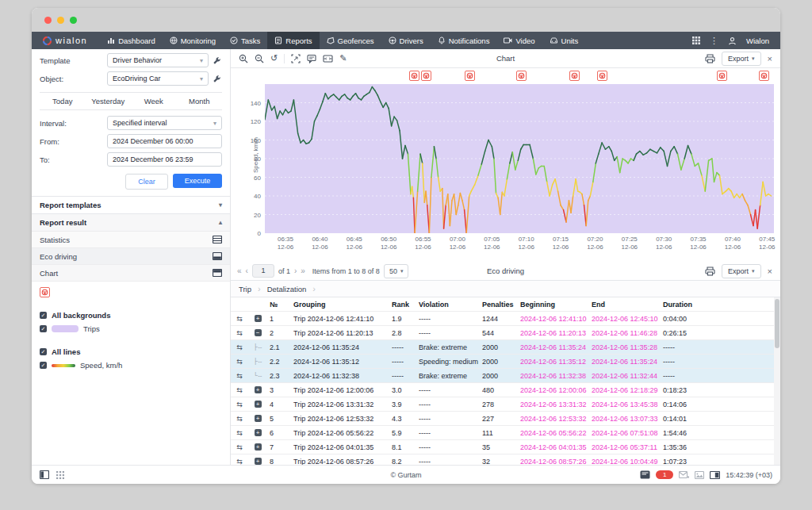  I want to click on console-log-icon, so click(645, 474).